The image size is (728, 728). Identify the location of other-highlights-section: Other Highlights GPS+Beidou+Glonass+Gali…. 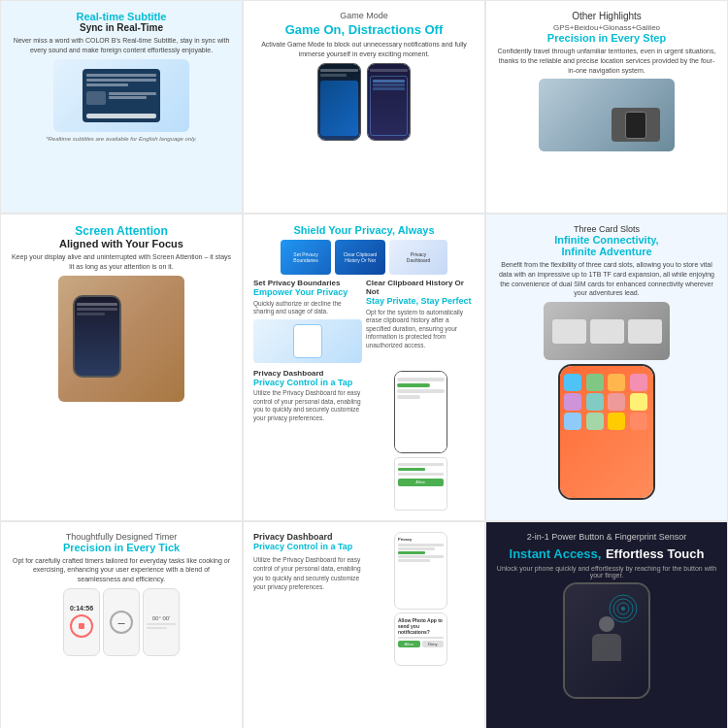
(607, 107).